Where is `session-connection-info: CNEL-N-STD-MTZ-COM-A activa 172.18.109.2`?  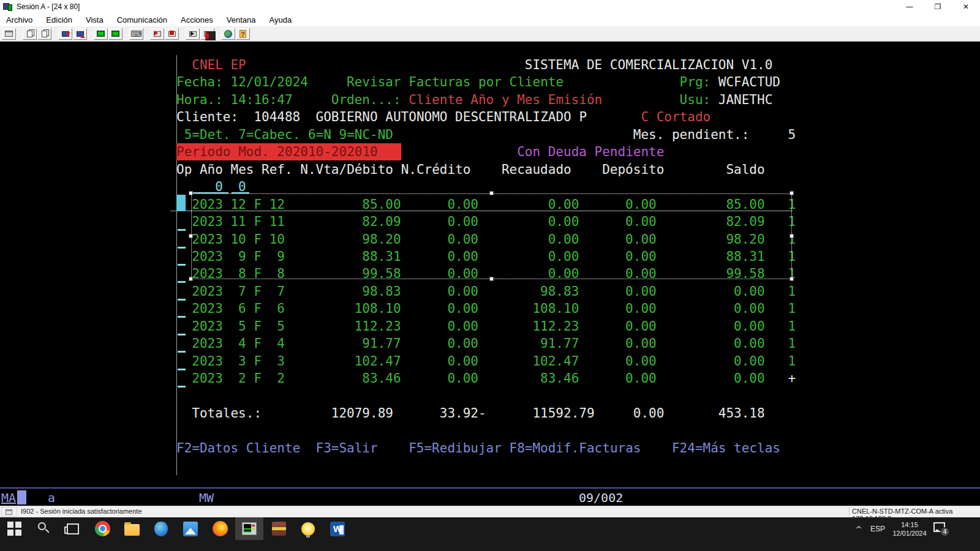
session-connection-info: CNEL-N-STD-MTZ-COM-A activa 172.18.109.2 is located at coordinates (914, 512).